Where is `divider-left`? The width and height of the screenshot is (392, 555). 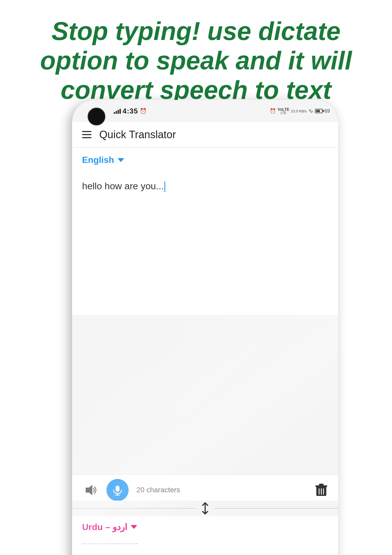 divider-left is located at coordinates (134, 508).